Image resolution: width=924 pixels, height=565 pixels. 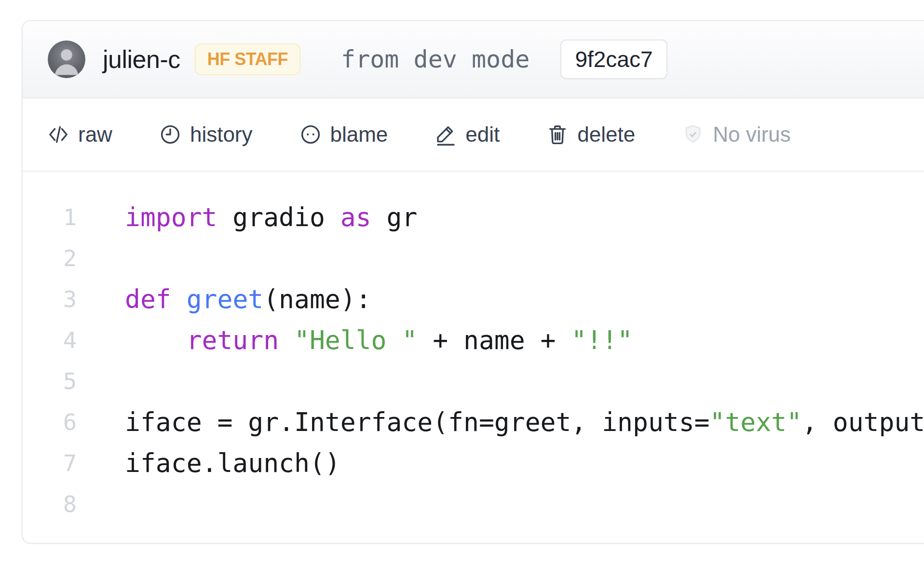 I want to click on toolbar-item-history: history, so click(x=205, y=135).